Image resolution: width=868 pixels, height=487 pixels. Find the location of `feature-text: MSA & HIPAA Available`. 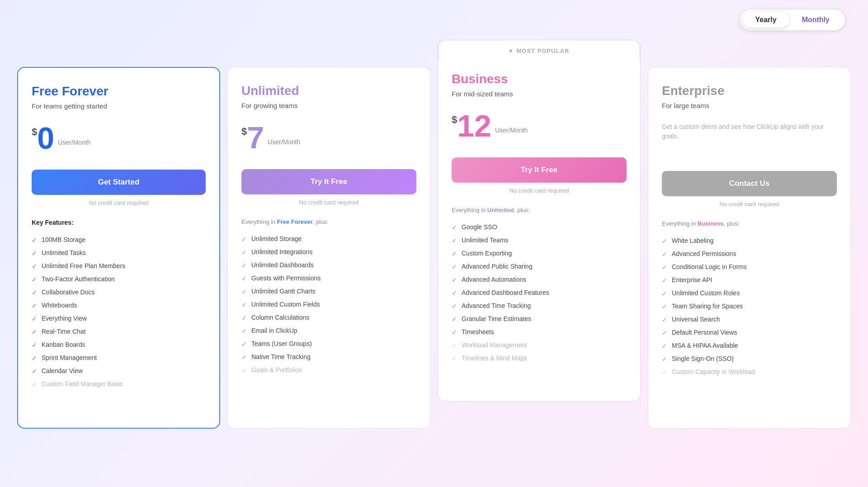

feature-text: MSA & HIPAA Available is located at coordinates (705, 345).